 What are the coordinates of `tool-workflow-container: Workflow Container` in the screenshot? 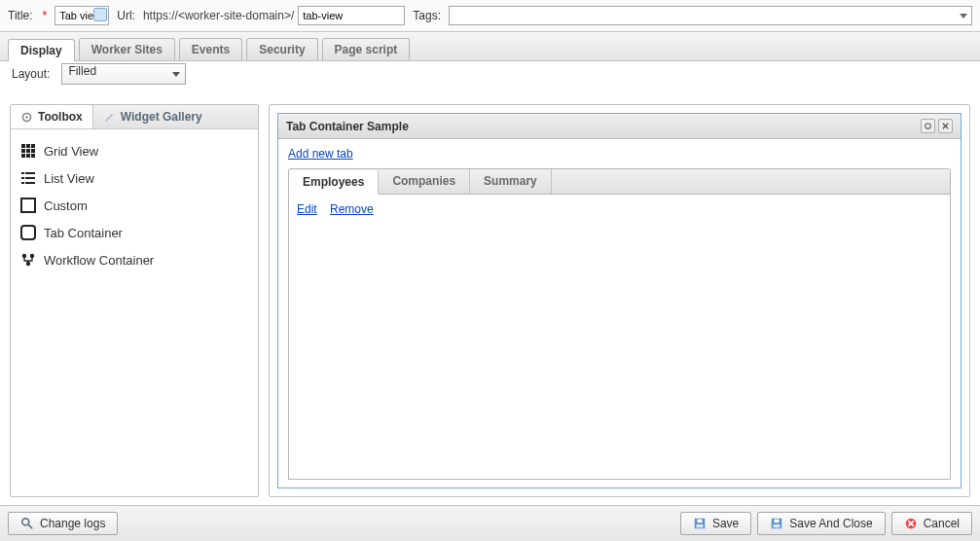 It's located at (134, 260).